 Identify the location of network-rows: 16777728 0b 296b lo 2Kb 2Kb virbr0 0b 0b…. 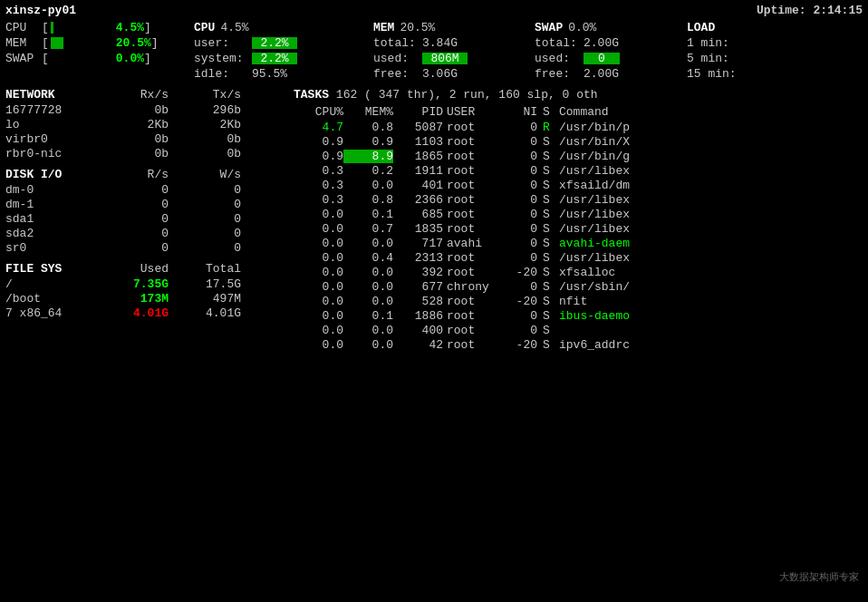
(146, 132).